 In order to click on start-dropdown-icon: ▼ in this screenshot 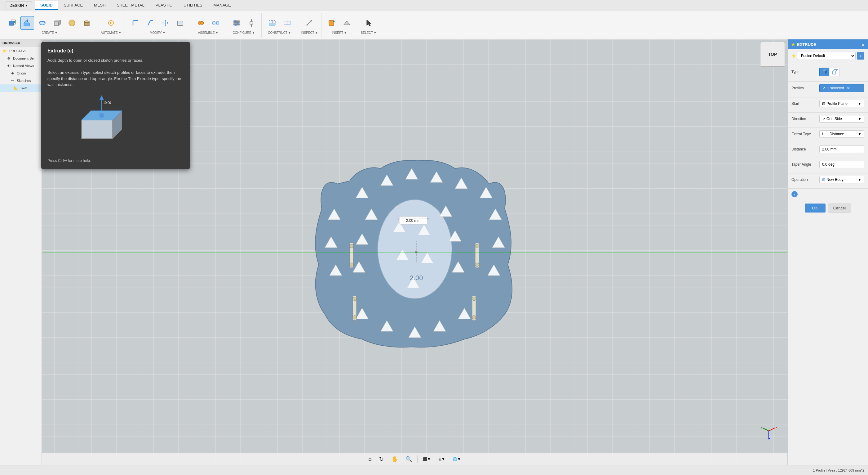, I will do `click(860, 104)`.